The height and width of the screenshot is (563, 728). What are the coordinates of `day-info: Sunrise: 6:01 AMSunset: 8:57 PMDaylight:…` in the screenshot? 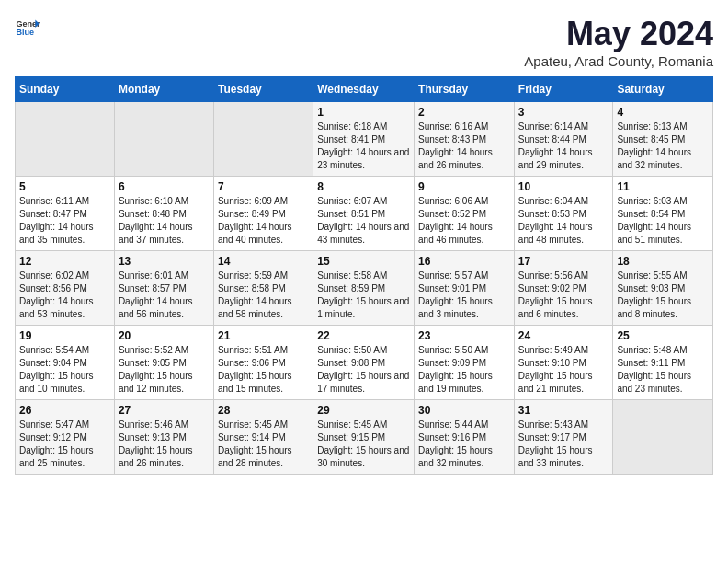 It's located at (164, 295).